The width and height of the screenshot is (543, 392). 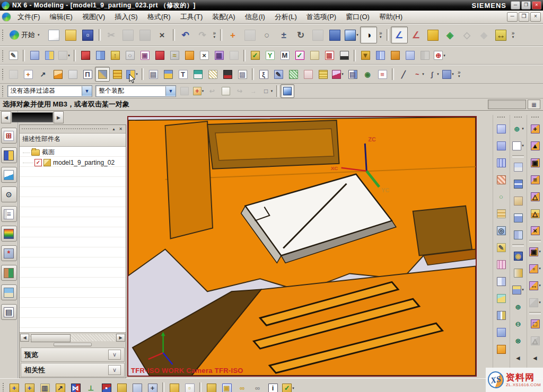 What do you see at coordinates (287, 91) in the screenshot?
I see `shaded-cube-button` at bounding box center [287, 91].